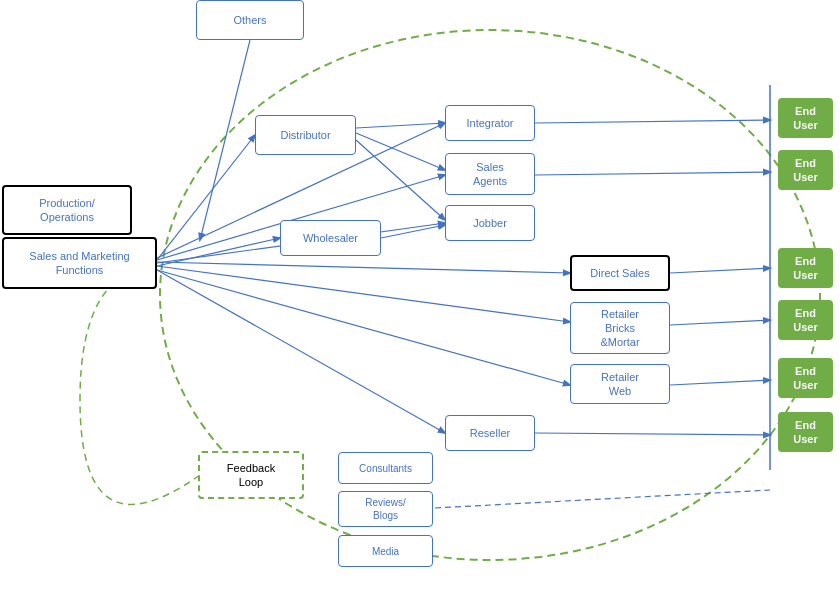  What do you see at coordinates (305, 135) in the screenshot?
I see `distributor-label: Distributor` at bounding box center [305, 135].